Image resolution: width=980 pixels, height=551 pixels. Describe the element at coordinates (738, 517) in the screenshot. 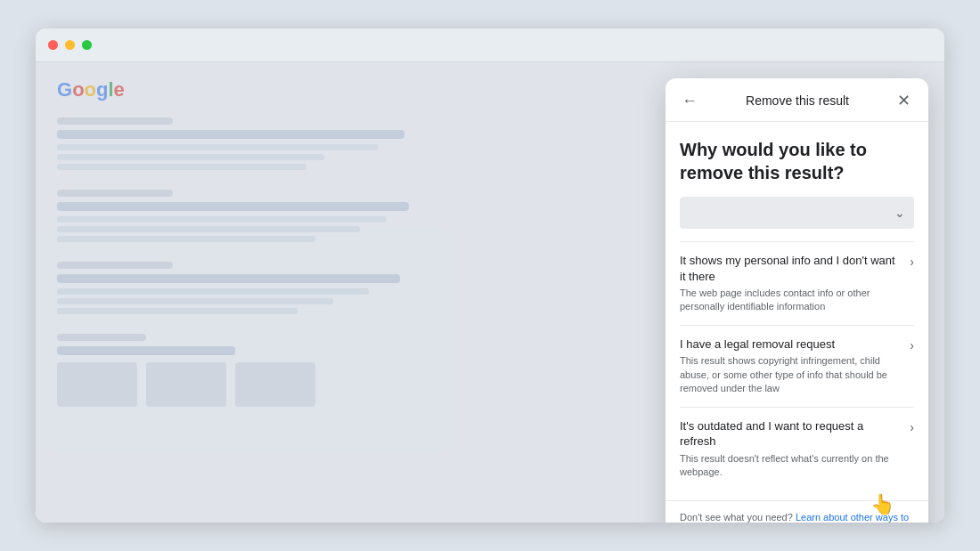

I see `footer-prefix-text: Don't see what you need?` at that location.